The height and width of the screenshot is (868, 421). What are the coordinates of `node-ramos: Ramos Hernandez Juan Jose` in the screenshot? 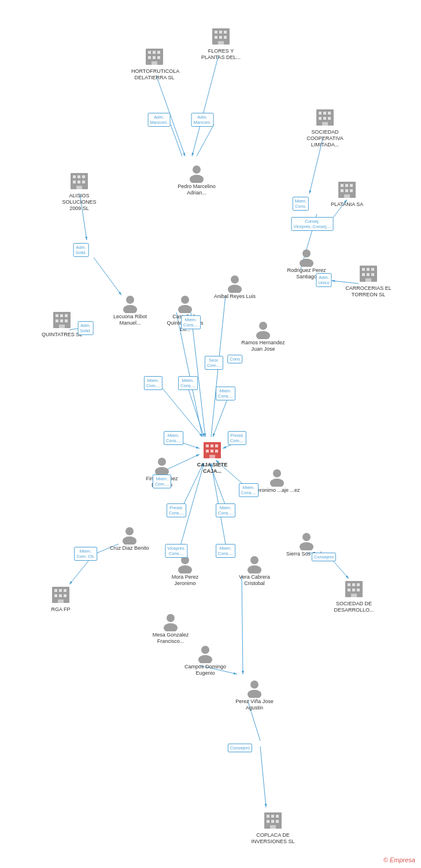 It's located at (263, 337).